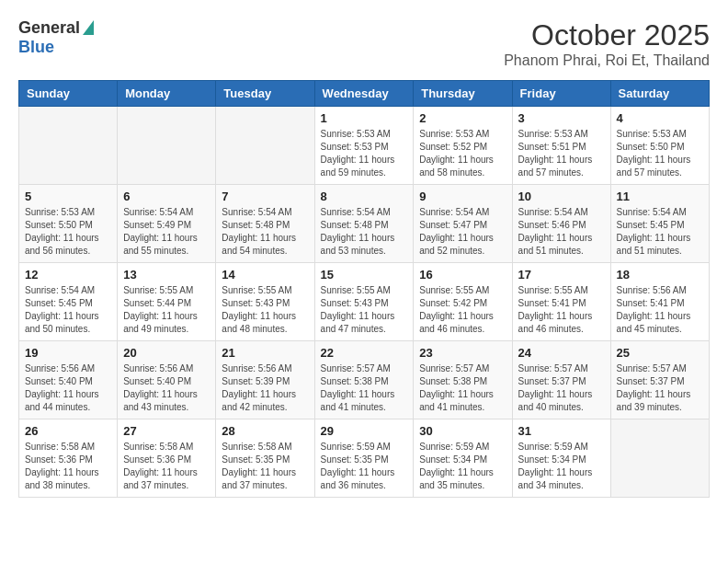 The width and height of the screenshot is (728, 563). I want to click on day-number: 20, so click(166, 353).